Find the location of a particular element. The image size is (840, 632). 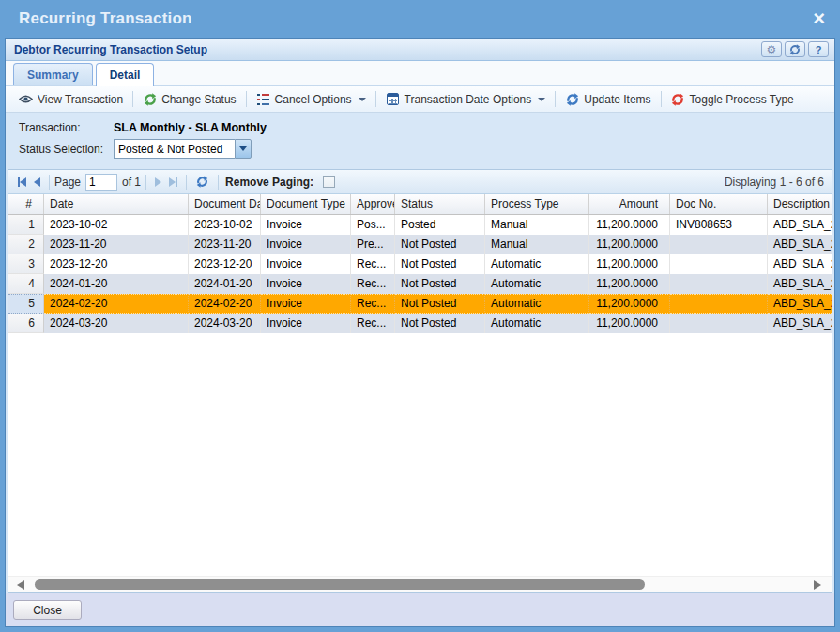

cancel-options-button: Cancel Options is located at coordinates (312, 100).